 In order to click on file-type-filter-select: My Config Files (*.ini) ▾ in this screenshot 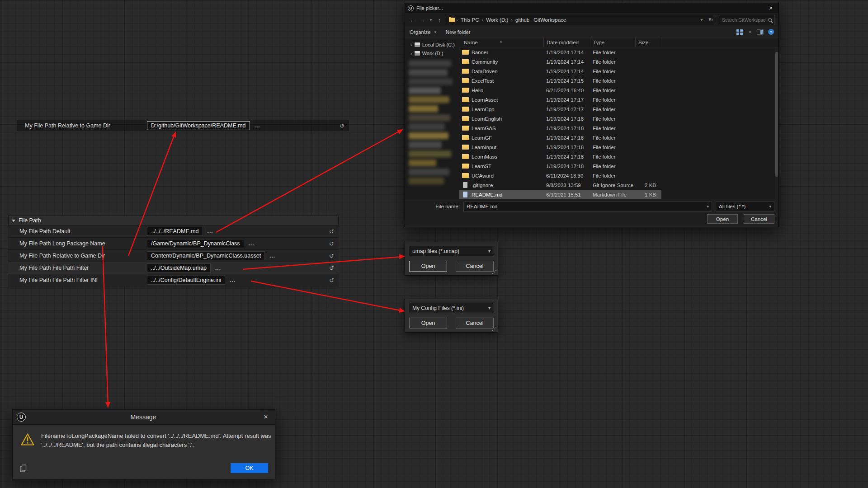, I will do `click(451, 308)`.